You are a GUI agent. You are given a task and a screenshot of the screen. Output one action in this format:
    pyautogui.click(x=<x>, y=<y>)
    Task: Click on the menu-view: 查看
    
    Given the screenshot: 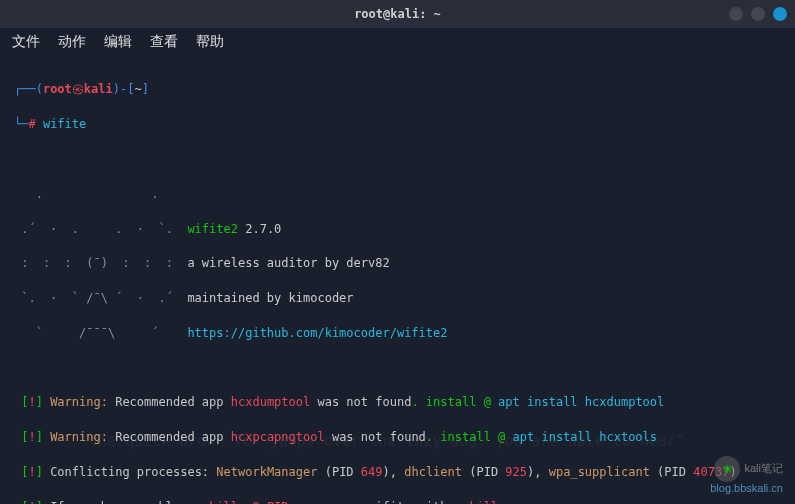 What is the action you would take?
    pyautogui.click(x=164, y=42)
    